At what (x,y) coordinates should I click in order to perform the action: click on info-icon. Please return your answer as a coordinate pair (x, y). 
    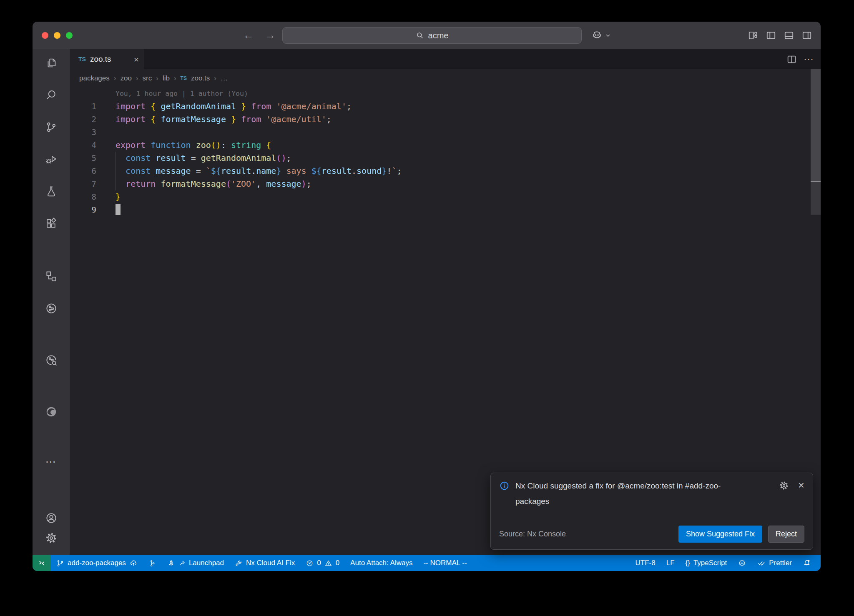
    Looking at the image, I should click on (505, 486).